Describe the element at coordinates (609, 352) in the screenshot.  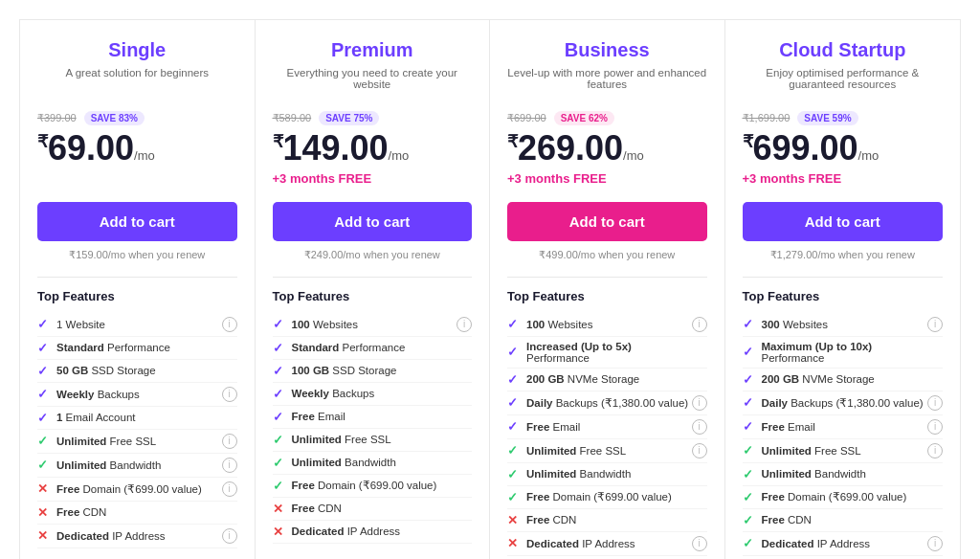
I see `feature-text: Increased (Up to 5x) Performance` at that location.